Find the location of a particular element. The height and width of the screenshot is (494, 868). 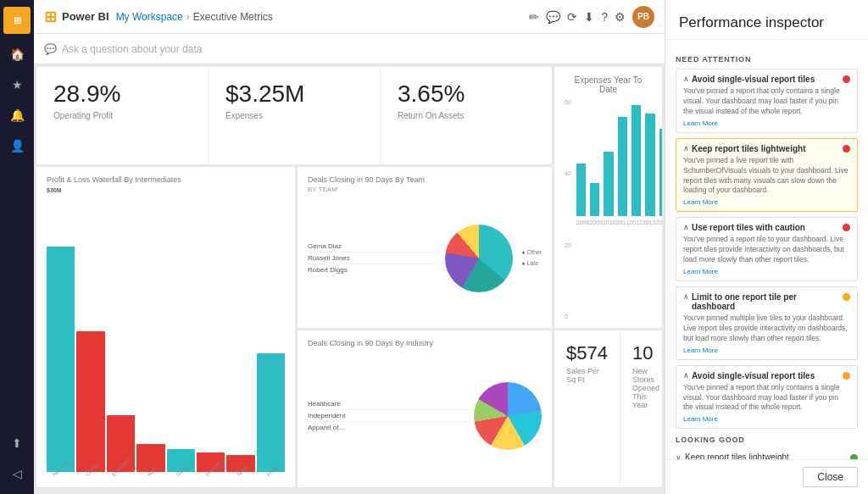

deals-industry-title: Deals Closing in 90 Days By Industry is located at coordinates (425, 343).